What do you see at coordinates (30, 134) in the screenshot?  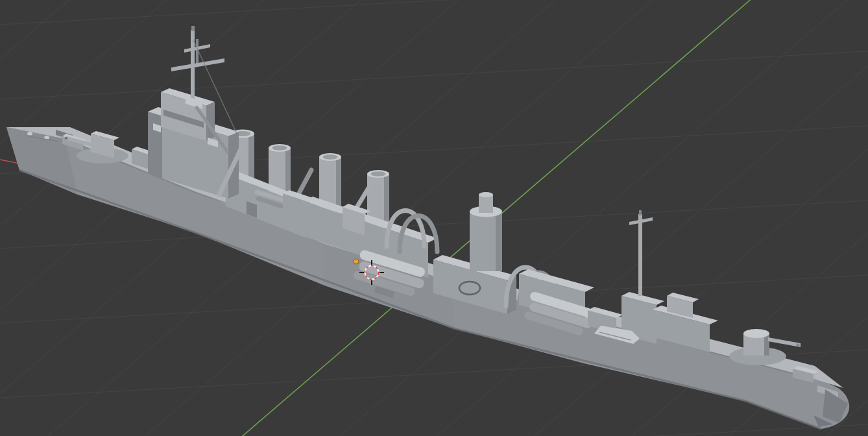 I see `bollard` at bounding box center [30, 134].